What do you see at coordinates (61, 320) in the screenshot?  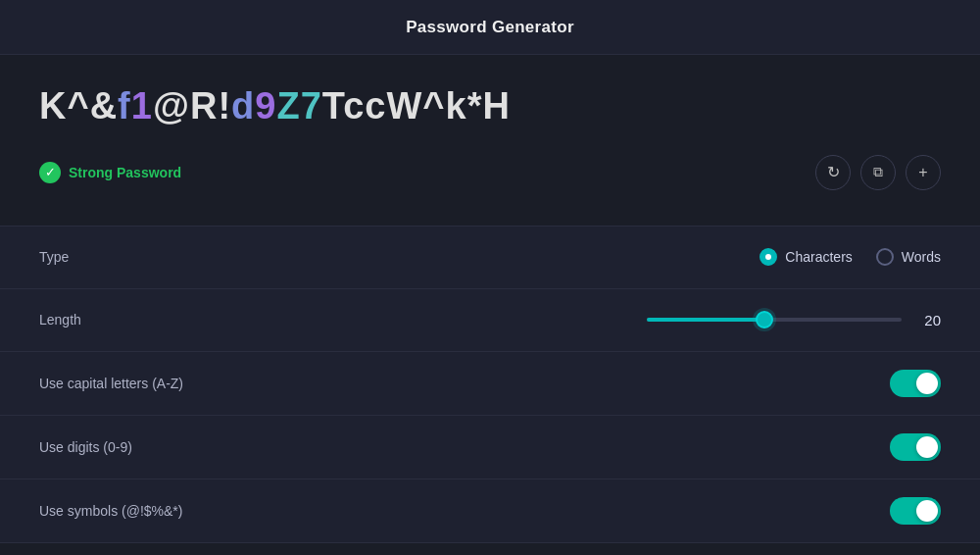 I see `length-label: Length` at bounding box center [61, 320].